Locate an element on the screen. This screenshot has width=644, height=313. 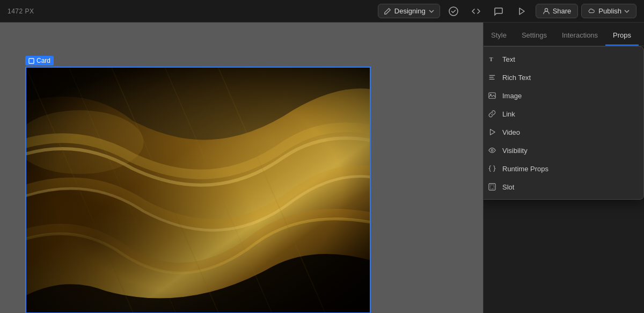
code-icon is located at coordinates (476, 11).